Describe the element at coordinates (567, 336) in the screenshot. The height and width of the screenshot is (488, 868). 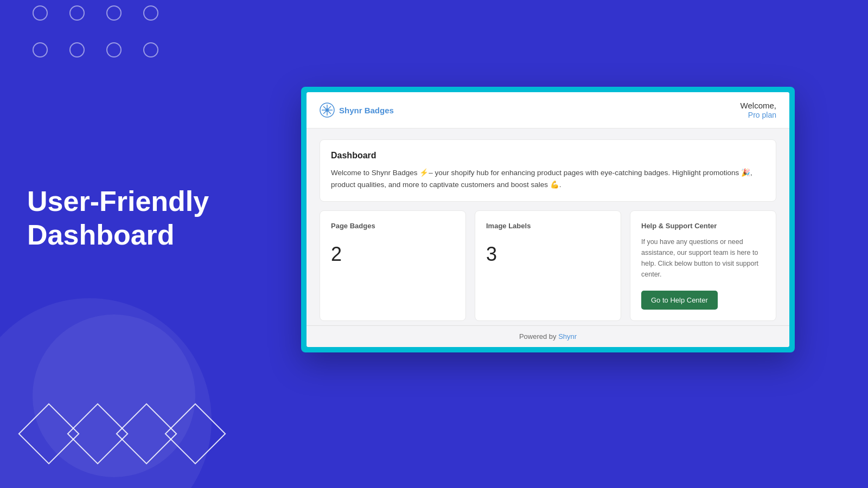
I see `shynr-link: Shynr` at that location.